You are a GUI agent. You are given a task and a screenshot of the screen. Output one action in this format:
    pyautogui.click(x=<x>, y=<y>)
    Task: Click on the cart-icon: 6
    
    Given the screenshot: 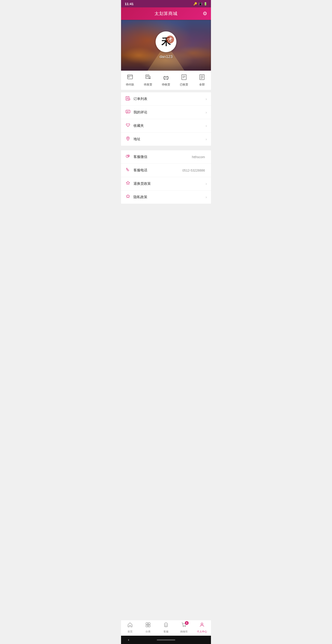 What is the action you would take?
    pyautogui.click(x=184, y=626)
    